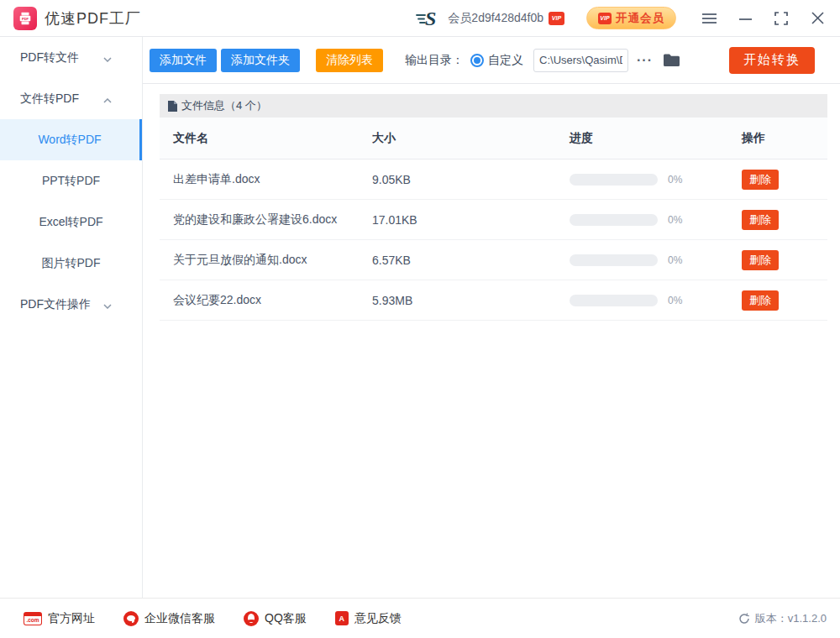 This screenshot has width=840, height=638. I want to click on official-website-link: .com 官方网址, so click(59, 619).